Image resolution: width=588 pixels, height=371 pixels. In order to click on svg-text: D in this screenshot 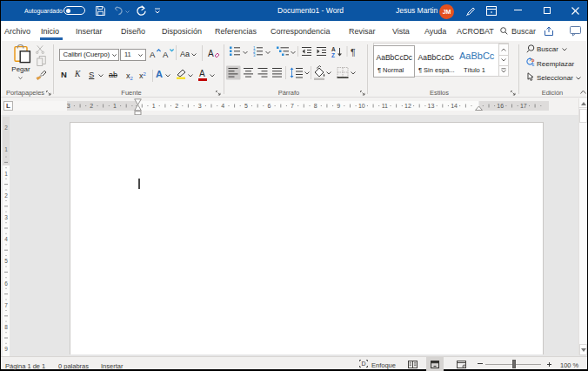, I will do `click(364, 364)`.